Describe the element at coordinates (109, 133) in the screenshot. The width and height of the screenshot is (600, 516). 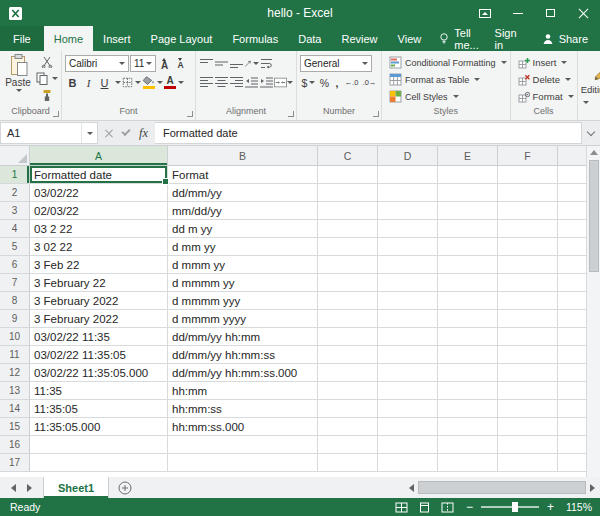
I see `cancel-entry-icon` at that location.